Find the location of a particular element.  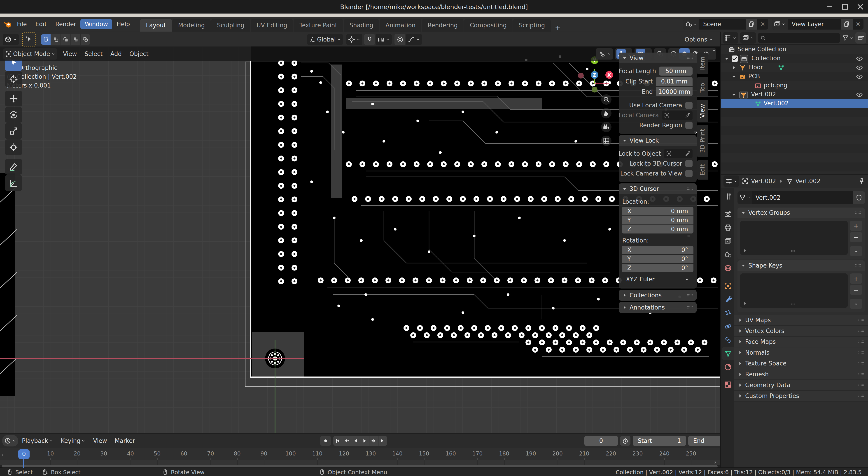

workspace-tab-uv-editing: UV Editing is located at coordinates (272, 25).